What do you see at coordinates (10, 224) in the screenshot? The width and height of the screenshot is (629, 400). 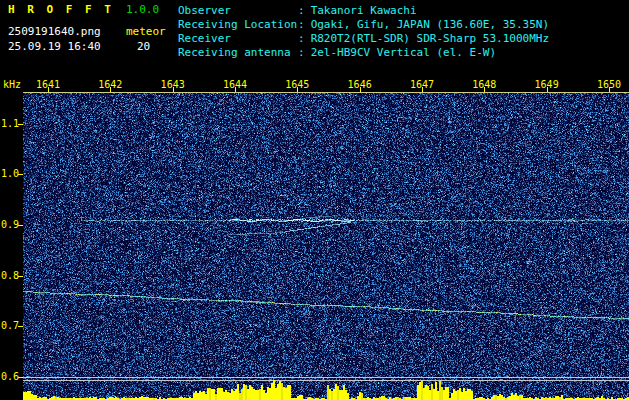 I see `y-axis-tick-label: 0.9` at bounding box center [10, 224].